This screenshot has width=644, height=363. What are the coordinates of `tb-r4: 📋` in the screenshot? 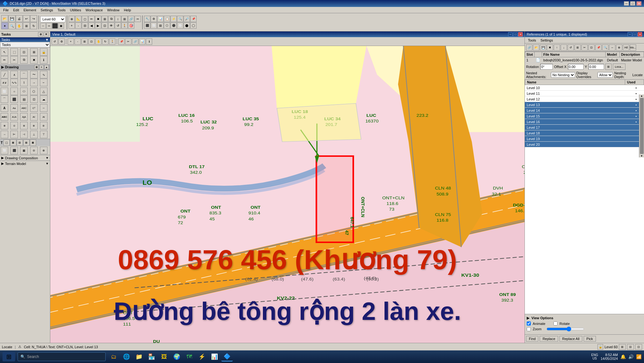 It's located at (167, 19).